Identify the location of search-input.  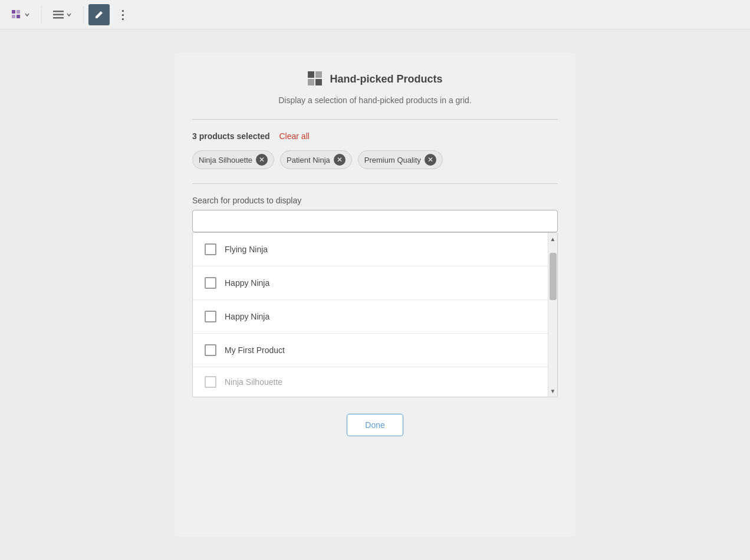
(375, 221).